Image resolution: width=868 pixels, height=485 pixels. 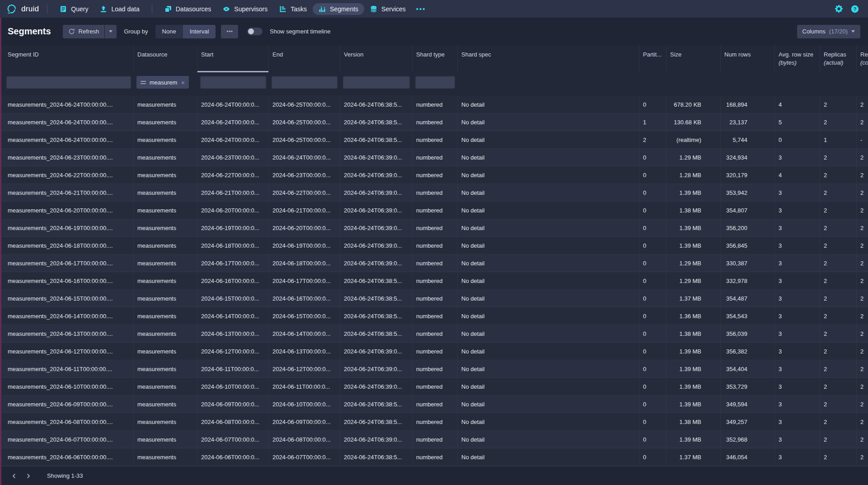 What do you see at coordinates (255, 32) in the screenshot?
I see `segment-timeline-toggle` at bounding box center [255, 32].